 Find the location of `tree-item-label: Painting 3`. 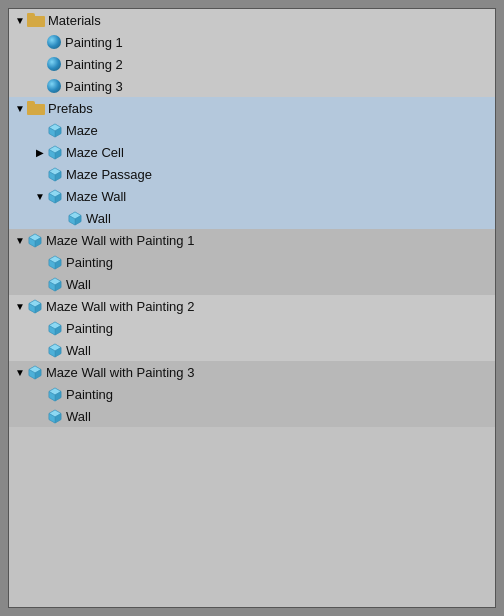

tree-item-label: Painting 3 is located at coordinates (94, 86).